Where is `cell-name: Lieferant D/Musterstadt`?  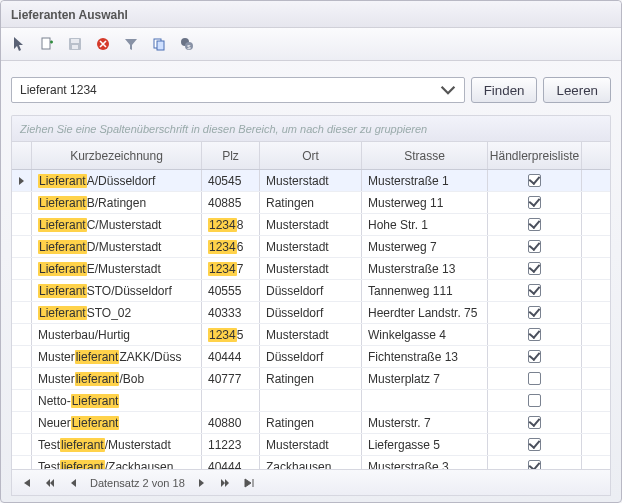 cell-name: Lieferant D/Musterstadt is located at coordinates (117, 246).